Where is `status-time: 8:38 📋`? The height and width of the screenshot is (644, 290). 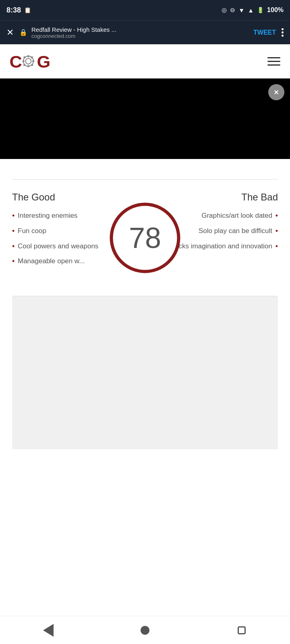 status-time: 8:38 📋 is located at coordinates (19, 10).